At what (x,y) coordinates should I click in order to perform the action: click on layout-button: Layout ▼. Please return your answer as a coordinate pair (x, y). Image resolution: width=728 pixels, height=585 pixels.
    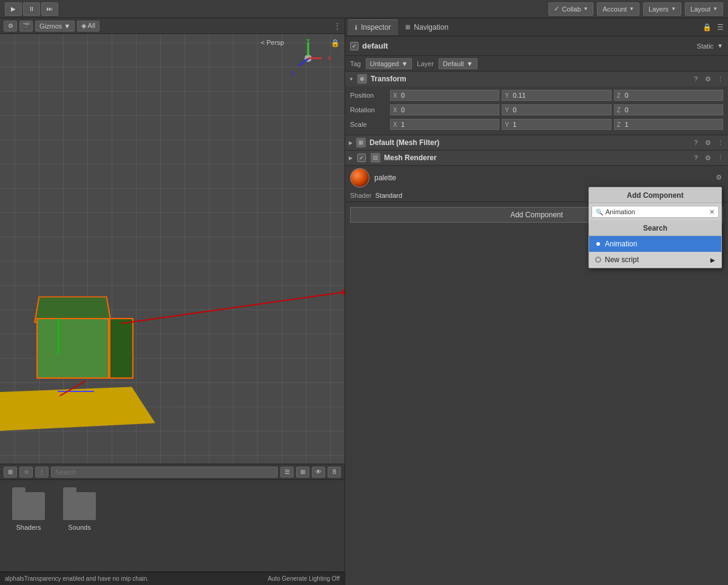
    Looking at the image, I should click on (704, 9).